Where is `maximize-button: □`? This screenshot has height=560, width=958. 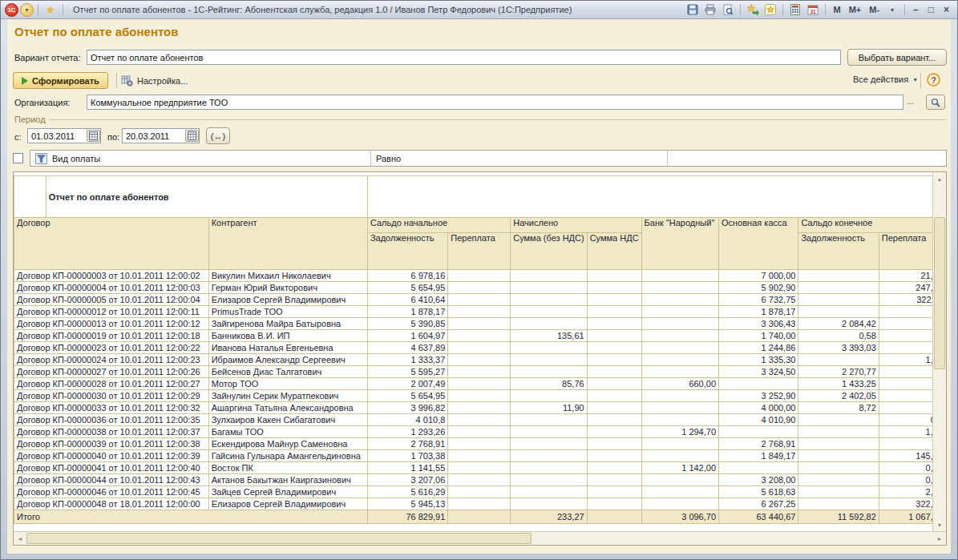
maximize-button: □ is located at coordinates (932, 10).